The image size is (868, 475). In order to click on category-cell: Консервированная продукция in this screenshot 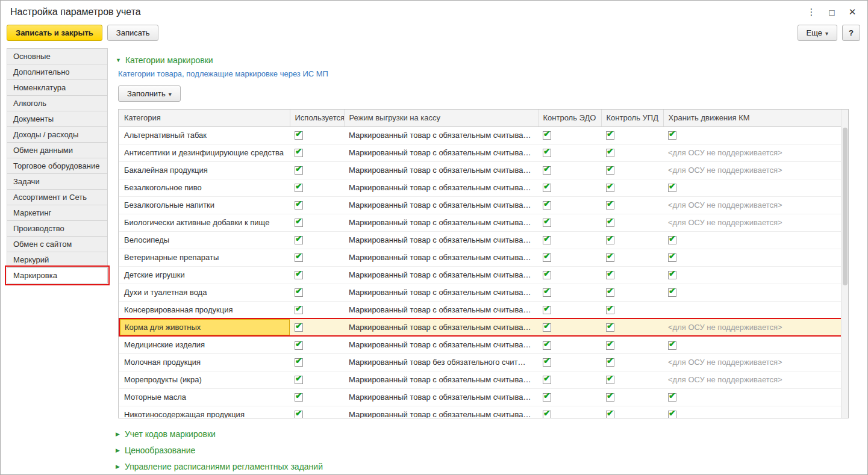, I will do `click(205, 309)`.